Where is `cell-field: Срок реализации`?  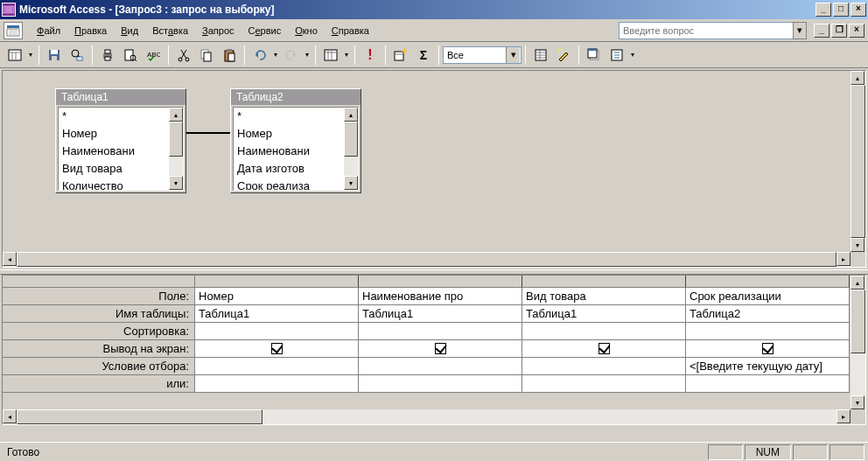 cell-field: Срок реализации is located at coordinates (768, 297).